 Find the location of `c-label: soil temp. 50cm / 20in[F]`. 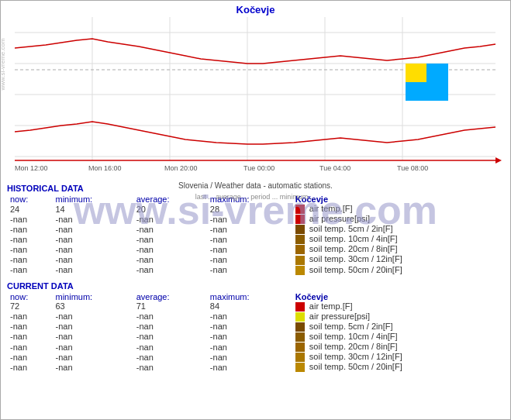

c-label: soil temp. 50cm / 20in[F] is located at coordinates (399, 367).